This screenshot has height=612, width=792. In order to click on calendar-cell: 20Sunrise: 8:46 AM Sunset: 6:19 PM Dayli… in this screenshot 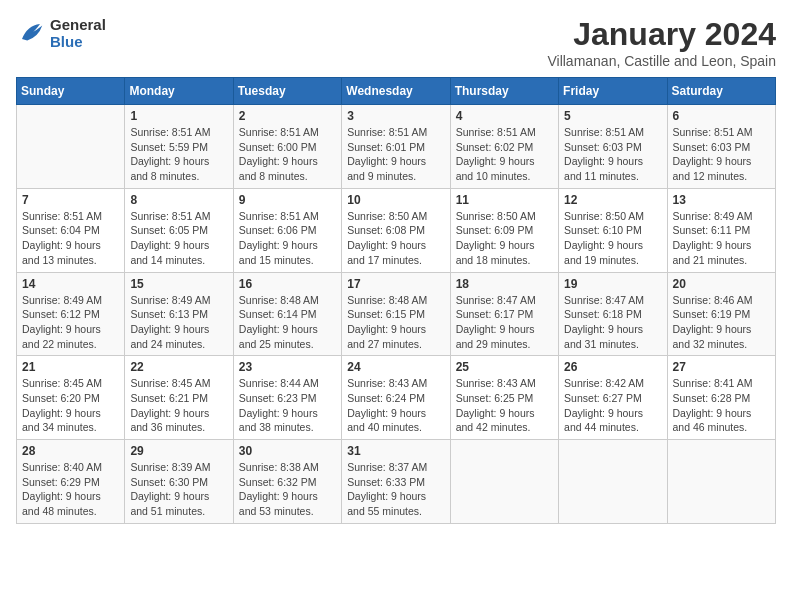, I will do `click(721, 314)`.